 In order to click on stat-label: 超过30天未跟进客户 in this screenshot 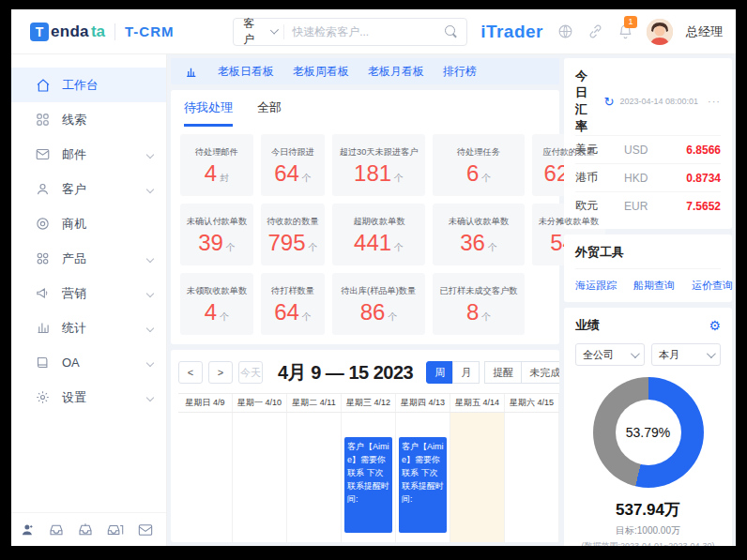, I will do `click(379, 152)`.